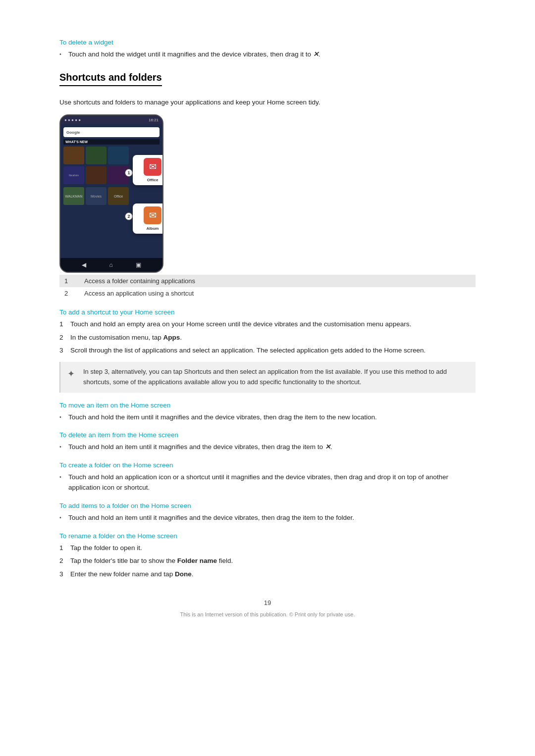 The image size is (535, 756). What do you see at coordinates (69, 281) in the screenshot?
I see `caption-num-1: 1` at bounding box center [69, 281].